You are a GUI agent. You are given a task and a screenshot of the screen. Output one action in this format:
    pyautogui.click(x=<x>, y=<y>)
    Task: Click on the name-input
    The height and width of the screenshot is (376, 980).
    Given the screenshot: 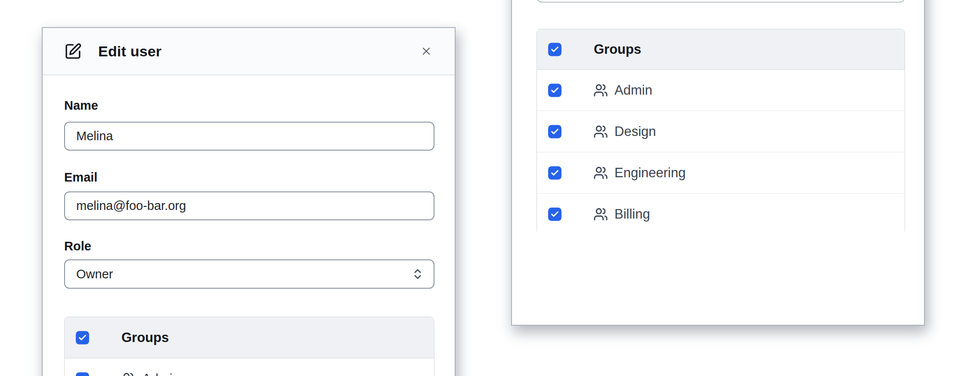 What is the action you would take?
    pyautogui.click(x=249, y=136)
    